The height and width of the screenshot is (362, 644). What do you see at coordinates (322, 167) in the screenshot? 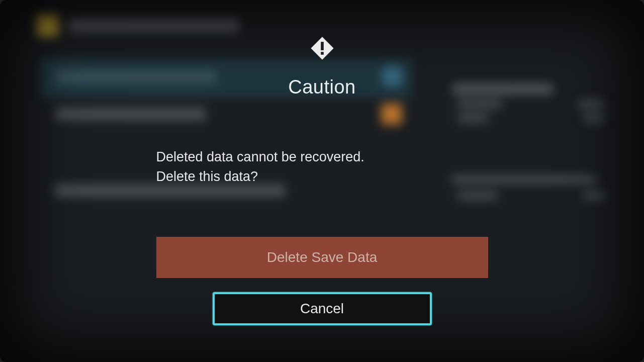
I see `dialog-message: Deleted data cannot be recovered. Delete…` at bounding box center [322, 167].